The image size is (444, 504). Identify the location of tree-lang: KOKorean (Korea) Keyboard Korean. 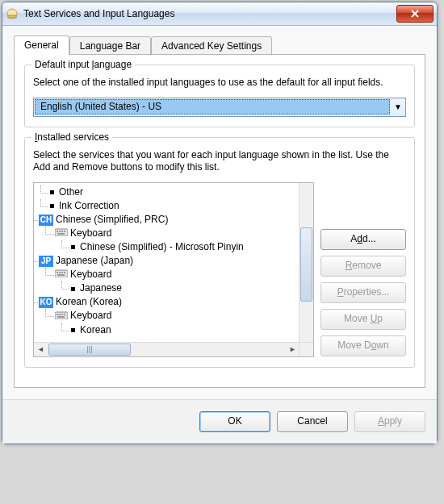
(176, 316).